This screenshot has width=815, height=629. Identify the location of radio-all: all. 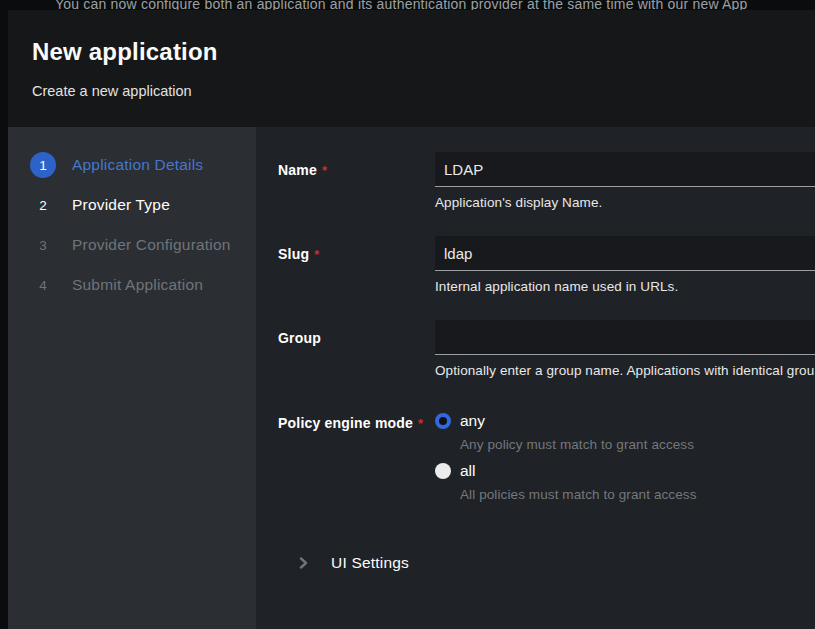
(625, 471).